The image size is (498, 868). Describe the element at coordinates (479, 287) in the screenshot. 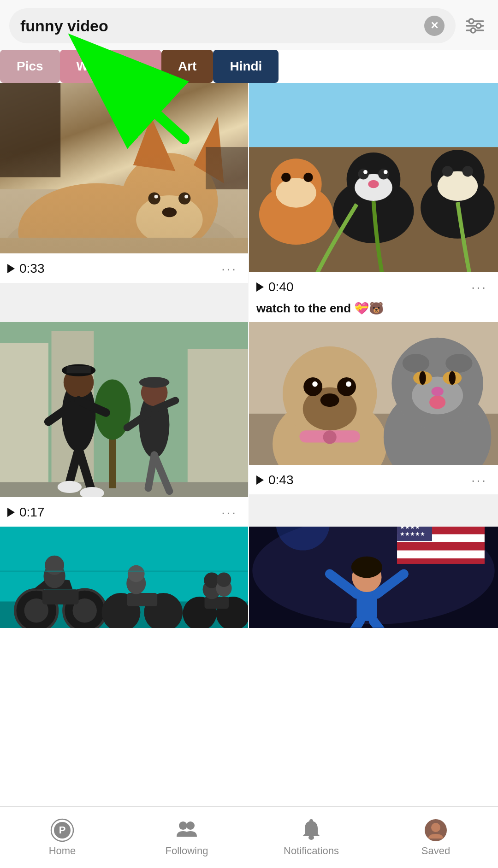

I see `more-options-guinea: ···` at that location.